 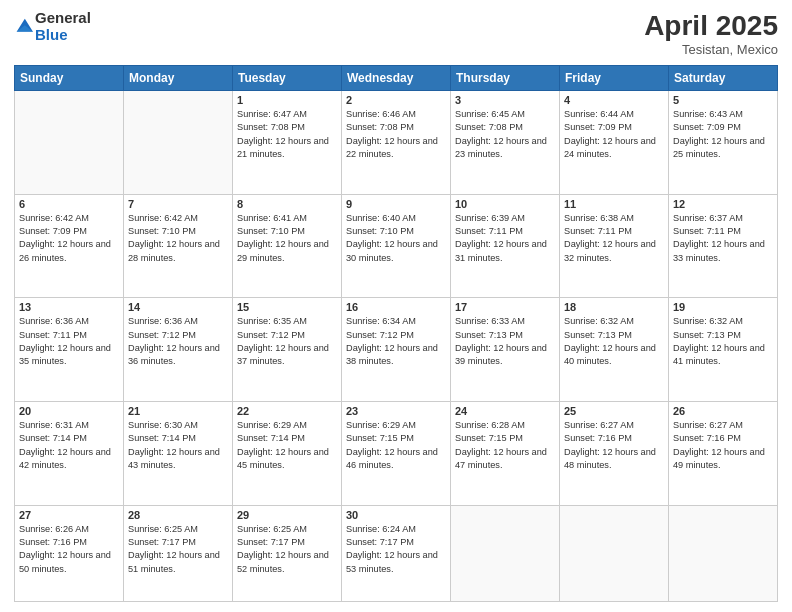 I want to click on sunset-text: Sunset: 7:14 PM, so click(x=178, y=438).